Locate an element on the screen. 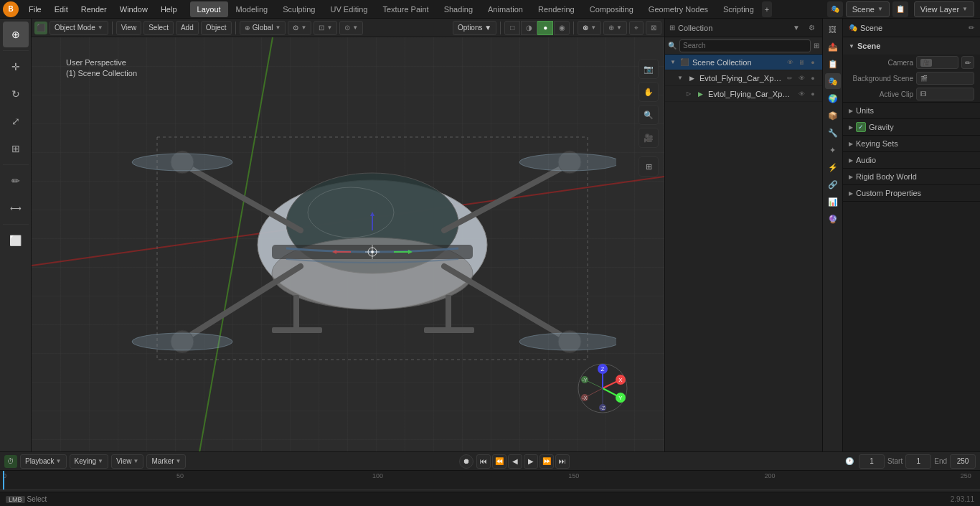 The height and width of the screenshot is (506, 980). tl-view-btn: View ▼ is located at coordinates (128, 462).